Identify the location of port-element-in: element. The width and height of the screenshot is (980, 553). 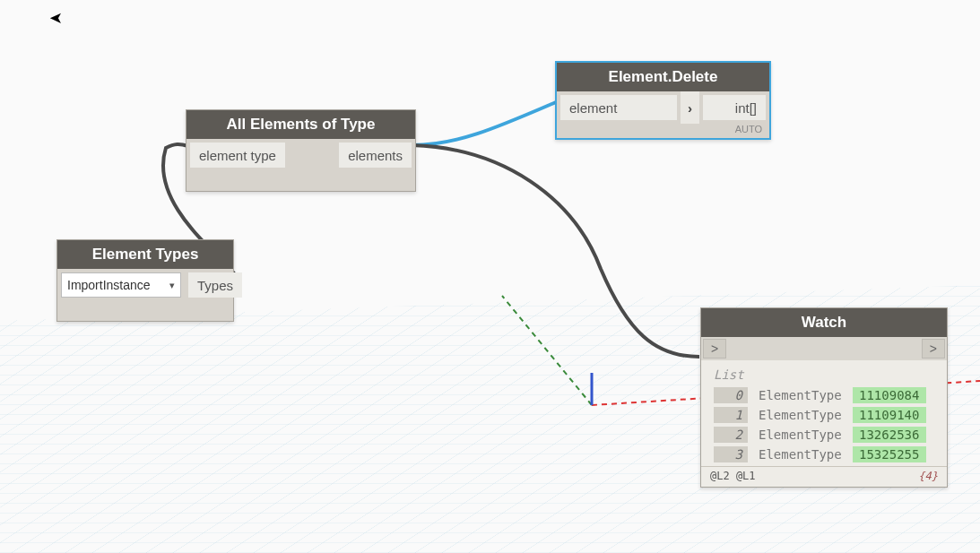
(619, 108).